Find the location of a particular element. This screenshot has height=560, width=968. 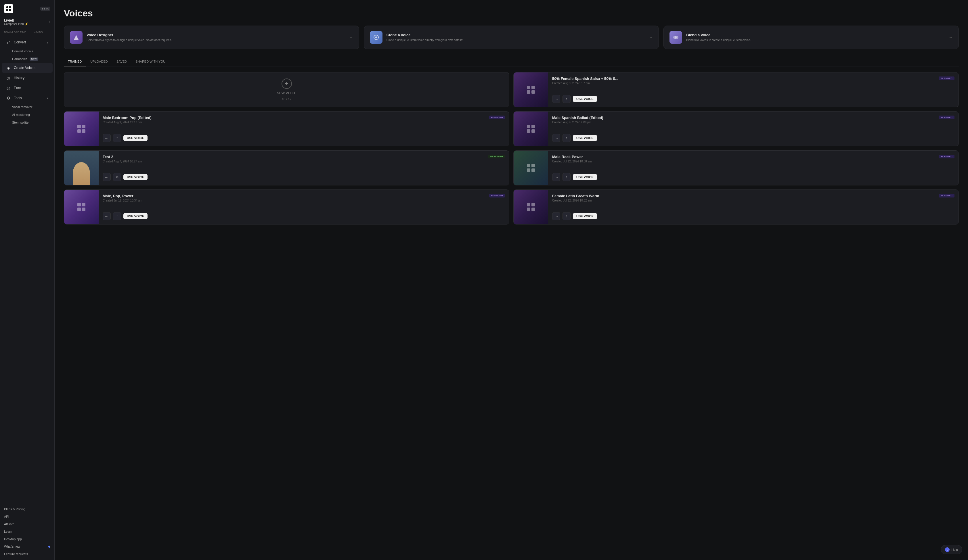

voice-use-button-1: USE VOICE is located at coordinates (585, 99).